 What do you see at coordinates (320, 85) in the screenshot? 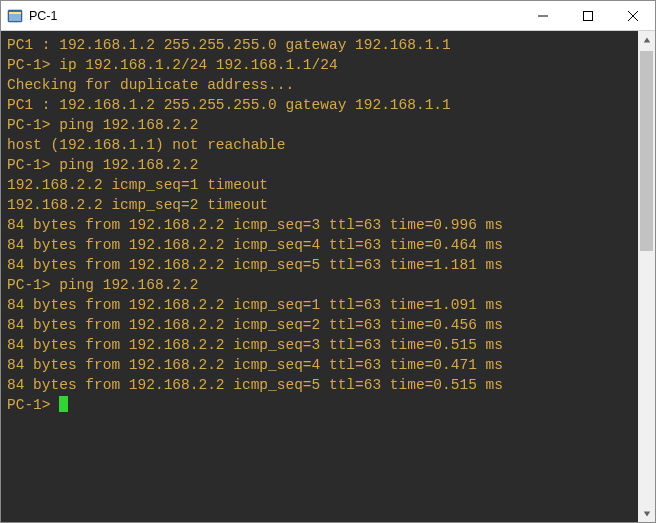
I see `terminal-line: Checking for duplicate address...` at bounding box center [320, 85].